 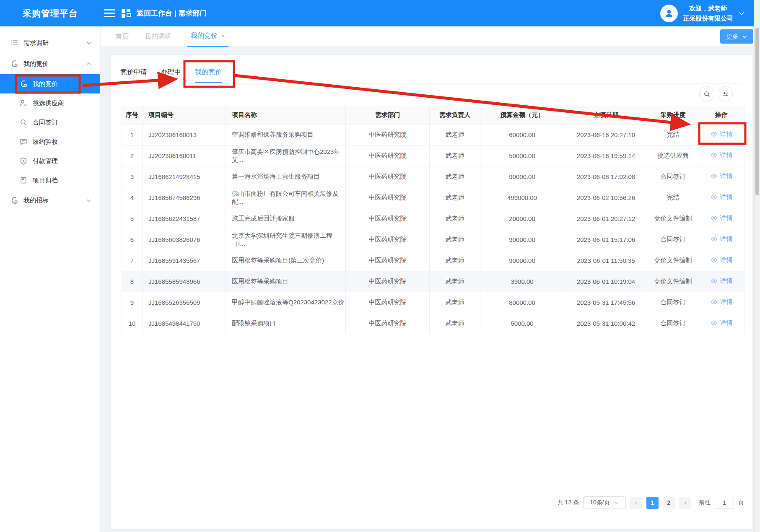 I want to click on table-cell: 4, so click(x=132, y=198).